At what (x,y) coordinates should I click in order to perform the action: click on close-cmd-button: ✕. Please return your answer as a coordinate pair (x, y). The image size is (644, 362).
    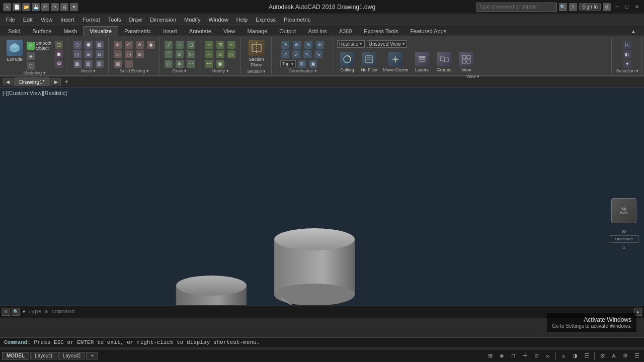
    Looking at the image, I should click on (6, 312).